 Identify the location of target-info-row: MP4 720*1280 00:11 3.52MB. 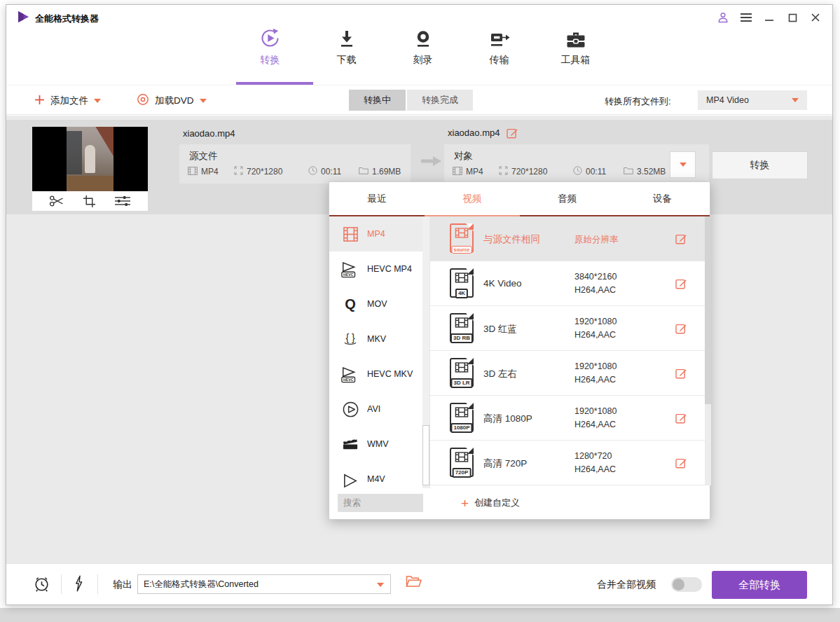
(559, 172).